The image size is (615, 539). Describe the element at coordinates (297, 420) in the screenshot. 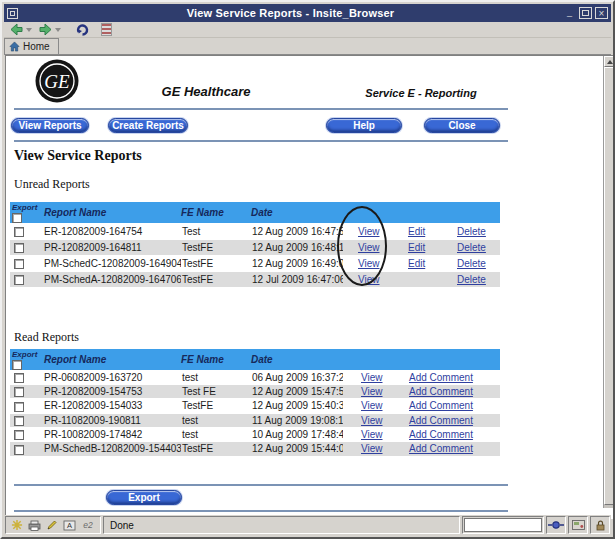

I see `report-date: 11 Aug 2009 19:08:11` at that location.